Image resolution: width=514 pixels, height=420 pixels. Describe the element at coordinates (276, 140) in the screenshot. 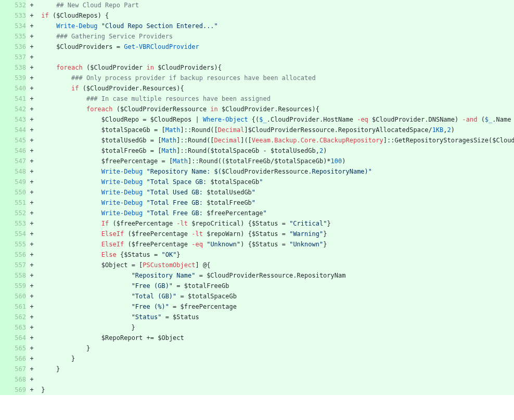

I see `code-cell: $totalUsedGb = [Math]::Round([Decimal]([…` at that location.